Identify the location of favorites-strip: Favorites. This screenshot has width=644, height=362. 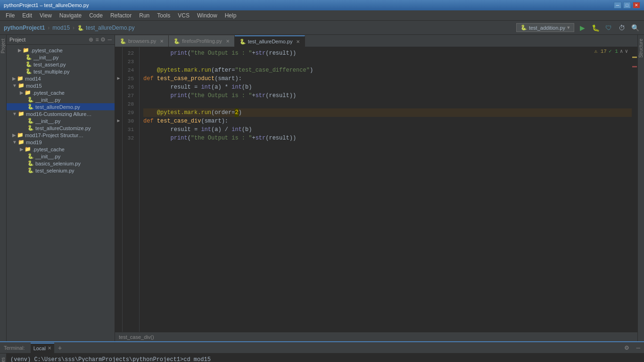
(3, 358).